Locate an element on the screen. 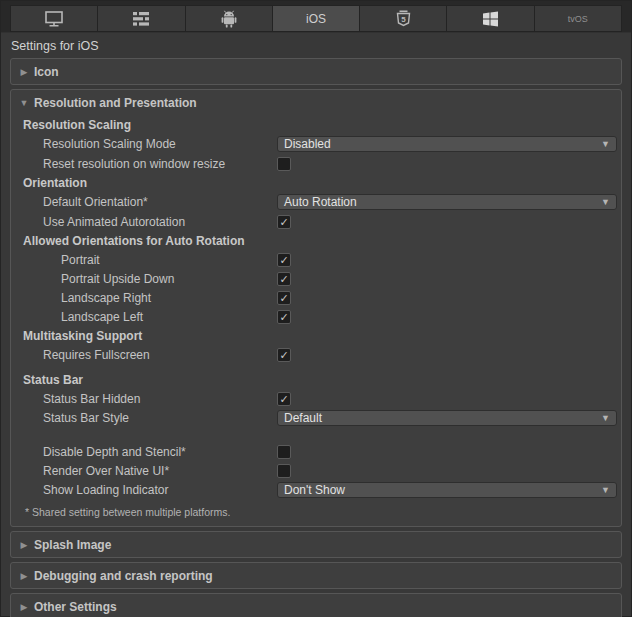 This screenshot has height=617, width=632. show-loading-indicator-dropdown: Don't Show ▼ is located at coordinates (447, 490).